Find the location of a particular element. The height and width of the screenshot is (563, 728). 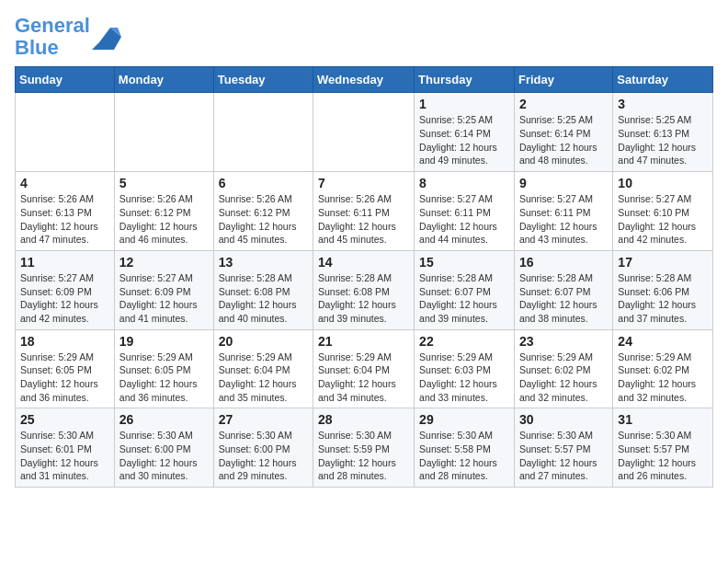

day-cell: 8 Sunrise: 5:27 AMSunset: 6:11 PMDayligh… is located at coordinates (465, 212).